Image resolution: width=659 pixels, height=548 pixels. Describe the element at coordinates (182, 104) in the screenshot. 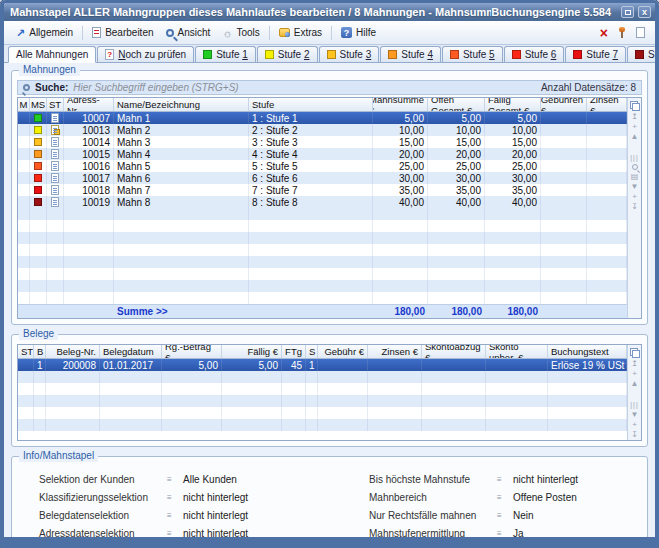

I see `column-header: Name/Bezeichnung` at that location.